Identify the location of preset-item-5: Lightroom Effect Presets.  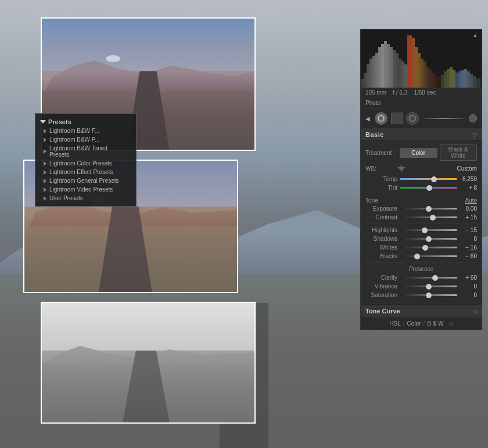
(86, 172).